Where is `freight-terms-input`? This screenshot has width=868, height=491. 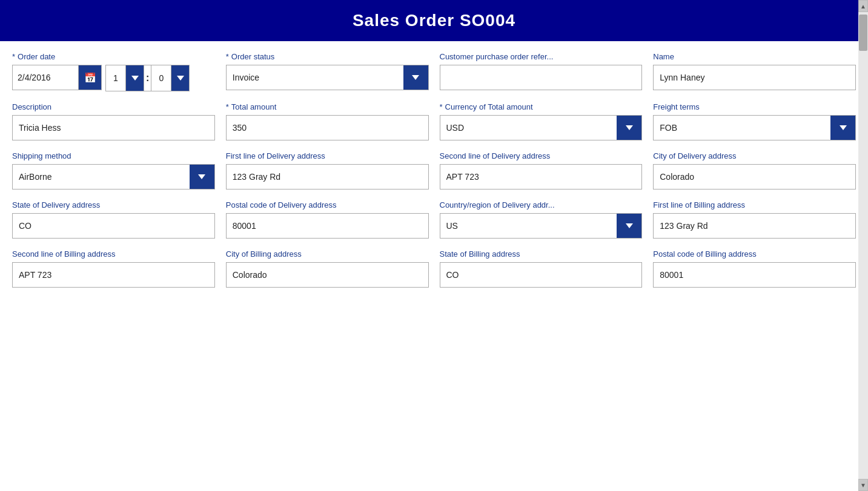 freight-terms-input is located at coordinates (741, 128).